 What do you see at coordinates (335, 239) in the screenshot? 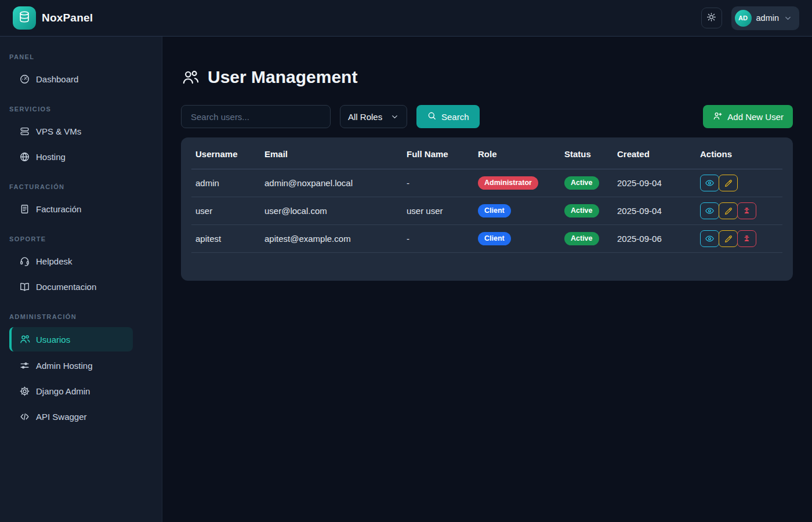
I see `cell-email: apitest@example.com` at bounding box center [335, 239].